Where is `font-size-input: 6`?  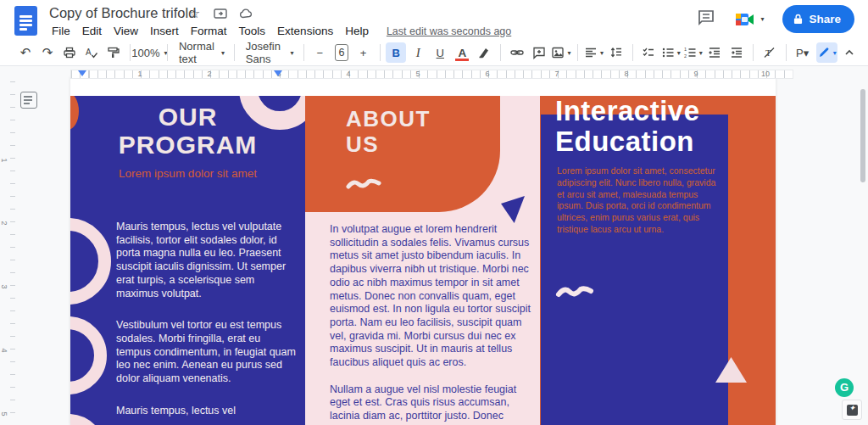 font-size-input: 6 is located at coordinates (341, 53).